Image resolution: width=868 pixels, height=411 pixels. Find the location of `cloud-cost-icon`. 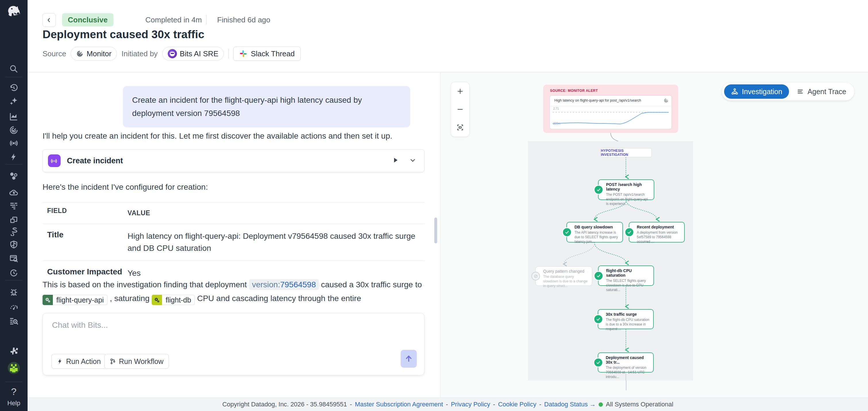

cloud-cost-icon is located at coordinates (14, 193).